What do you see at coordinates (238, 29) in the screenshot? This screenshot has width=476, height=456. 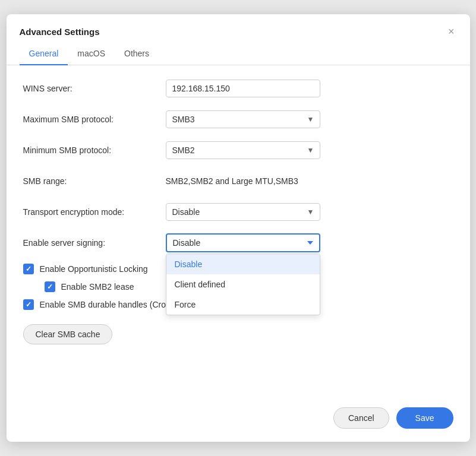 I see `dialog-header: Advanced Settings ×` at bounding box center [238, 29].